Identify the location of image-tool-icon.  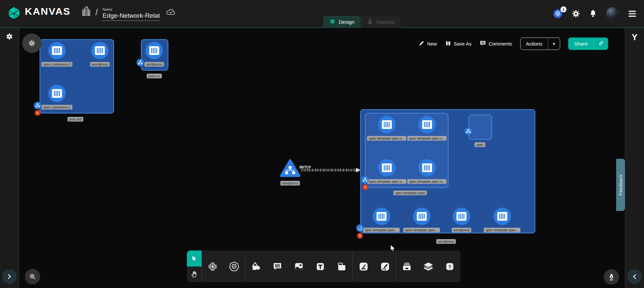
(299, 267).